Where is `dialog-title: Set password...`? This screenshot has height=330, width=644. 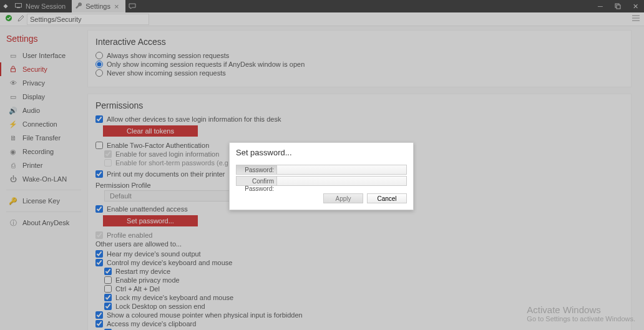
dialog-title: Set password... is located at coordinates (321, 151).